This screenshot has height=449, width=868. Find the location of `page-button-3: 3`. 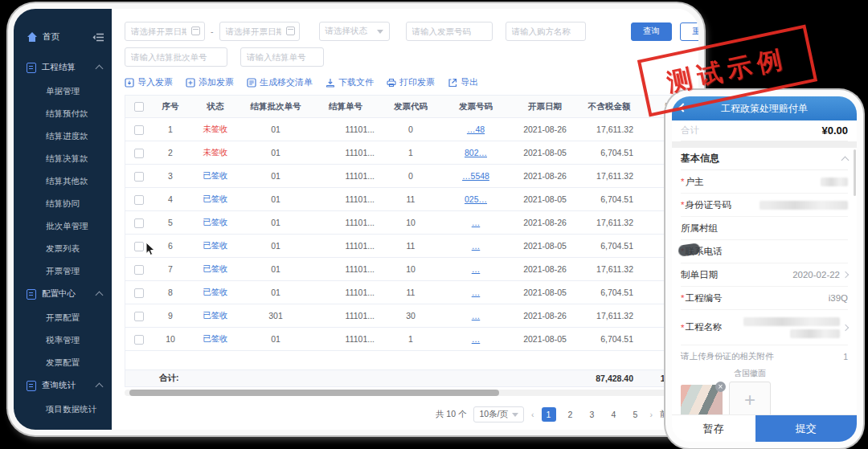

page-button-3: 3 is located at coordinates (592, 414).